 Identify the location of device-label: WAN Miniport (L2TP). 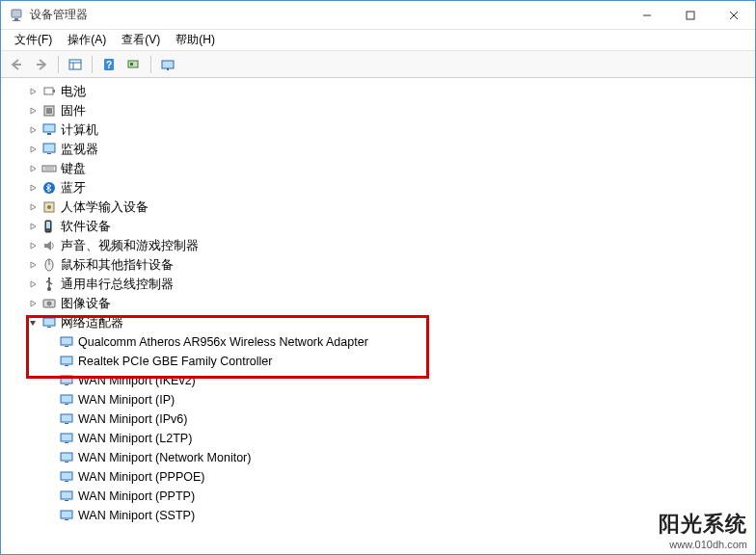
(135, 438).